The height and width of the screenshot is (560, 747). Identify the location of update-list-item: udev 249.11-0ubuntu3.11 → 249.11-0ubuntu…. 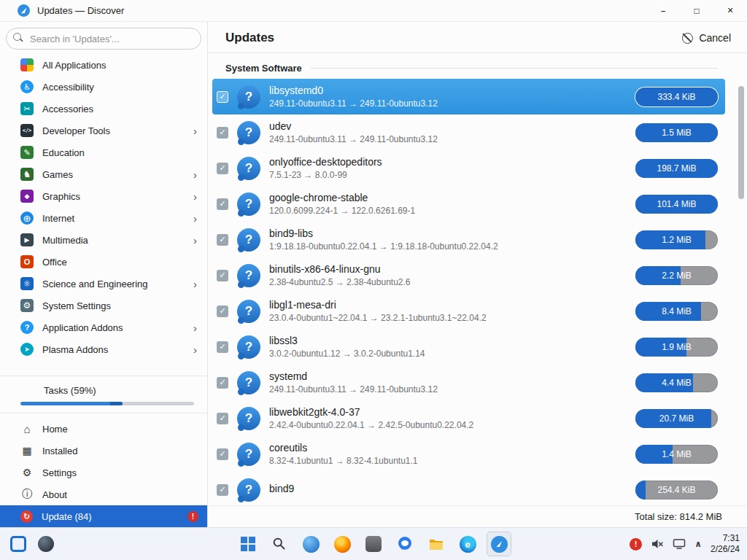
(468, 133).